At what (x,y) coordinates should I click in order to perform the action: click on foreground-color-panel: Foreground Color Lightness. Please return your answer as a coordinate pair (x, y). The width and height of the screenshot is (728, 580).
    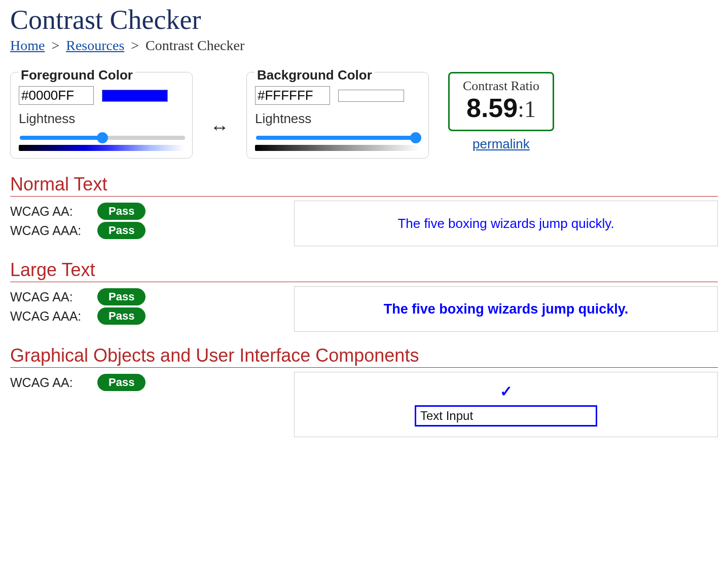
    Looking at the image, I should click on (101, 115).